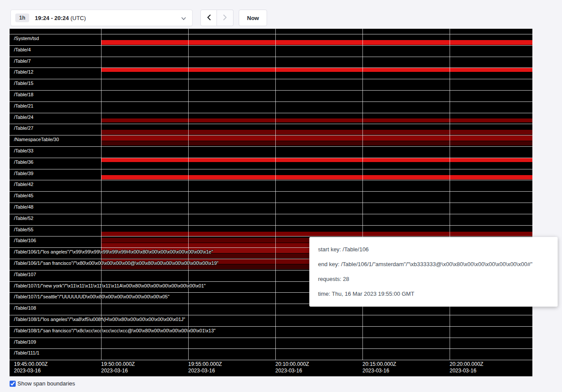 The image size is (562, 392). Describe the element at coordinates (99, 319) in the screenshot. I see `row-label: /Table/108/1/"los angeles"/"\xa8\xf5\u00…` at that location.